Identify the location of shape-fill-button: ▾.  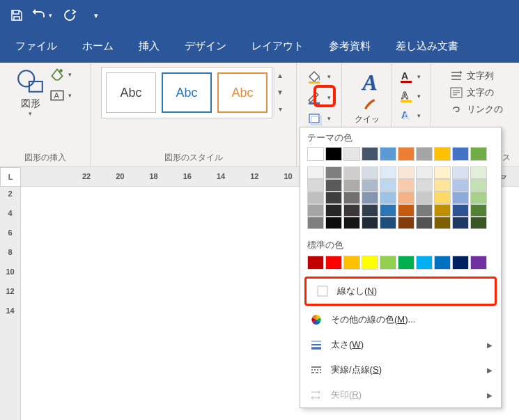
(319, 77).